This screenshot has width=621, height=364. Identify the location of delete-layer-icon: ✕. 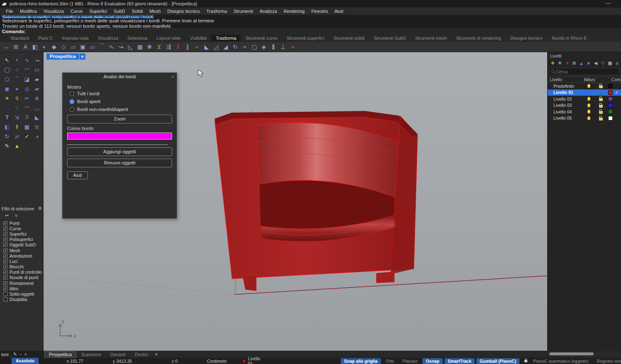
(567, 63).